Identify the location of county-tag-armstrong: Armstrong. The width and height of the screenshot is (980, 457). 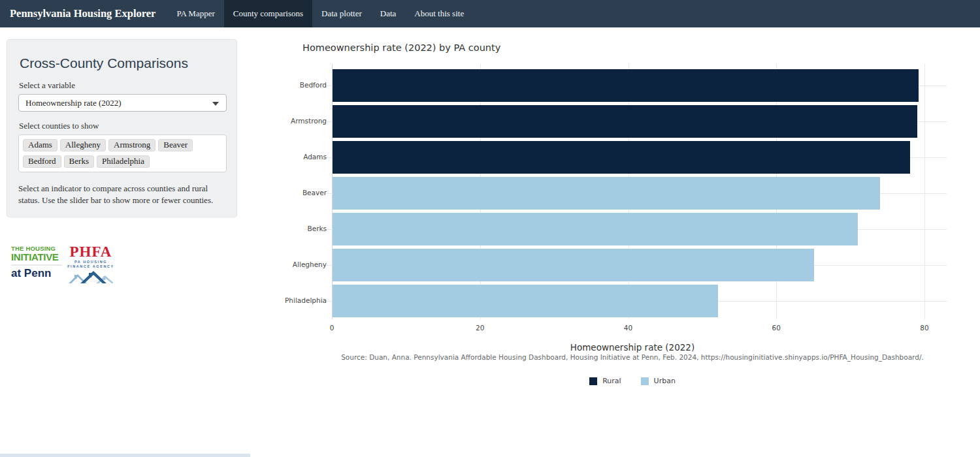
(132, 145).